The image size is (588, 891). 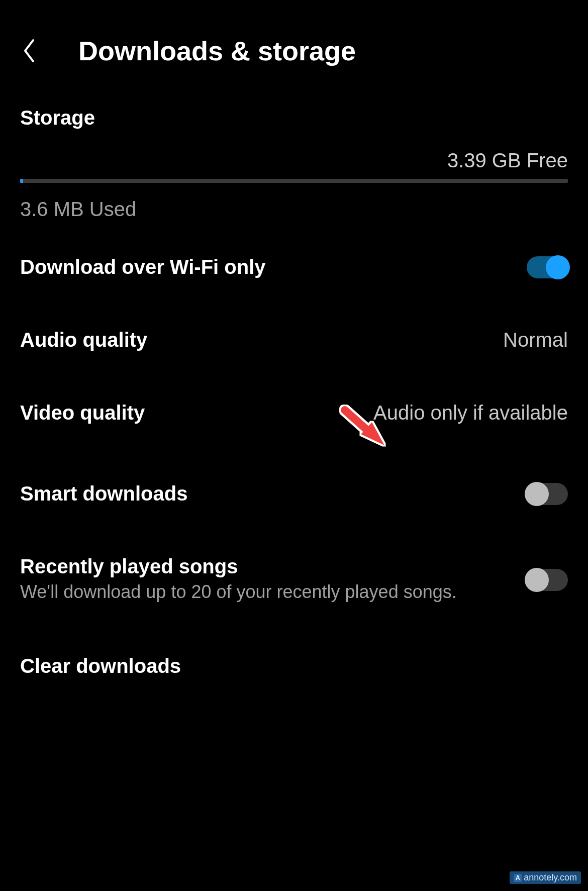 What do you see at coordinates (294, 209) in the screenshot?
I see `storage-used-text: 3.6 MB Used` at bounding box center [294, 209].